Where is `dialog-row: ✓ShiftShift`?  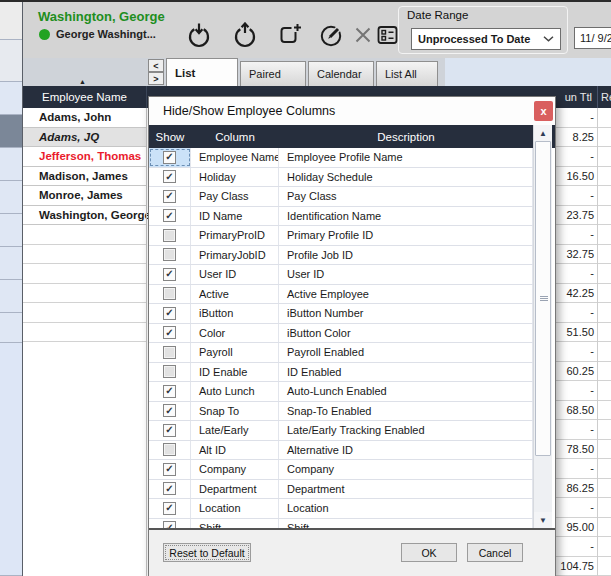
dialog-row: ✓ShiftShift is located at coordinates (341, 524).